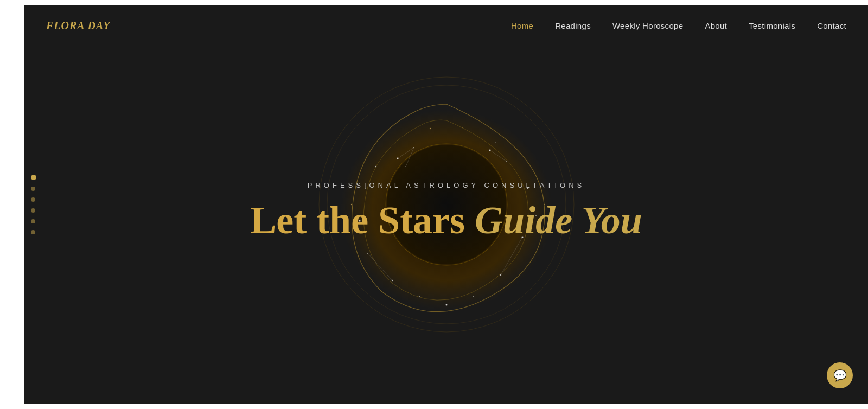 The height and width of the screenshot is (409, 868). Describe the element at coordinates (840, 375) in the screenshot. I see `chat-button: 💬` at that location.